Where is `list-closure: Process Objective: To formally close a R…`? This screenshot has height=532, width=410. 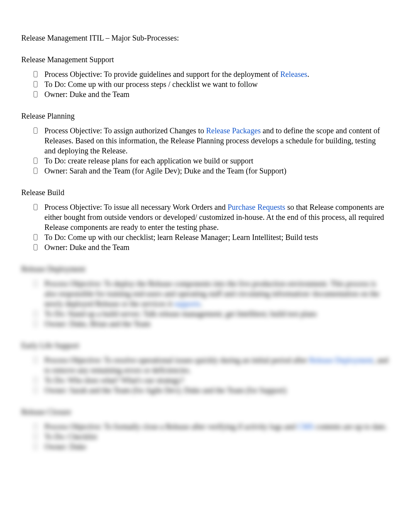 list-closure: Process Objective: To formally close a R… is located at coordinates (205, 437).